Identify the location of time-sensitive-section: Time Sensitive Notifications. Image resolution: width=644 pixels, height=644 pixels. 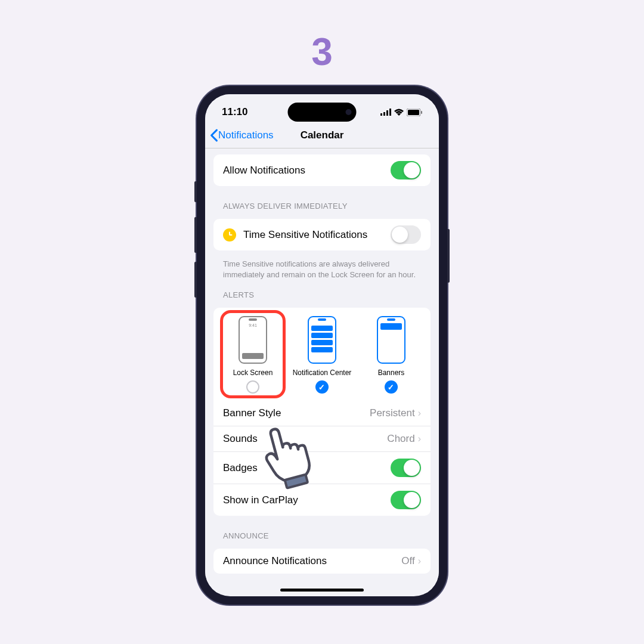
(322, 235).